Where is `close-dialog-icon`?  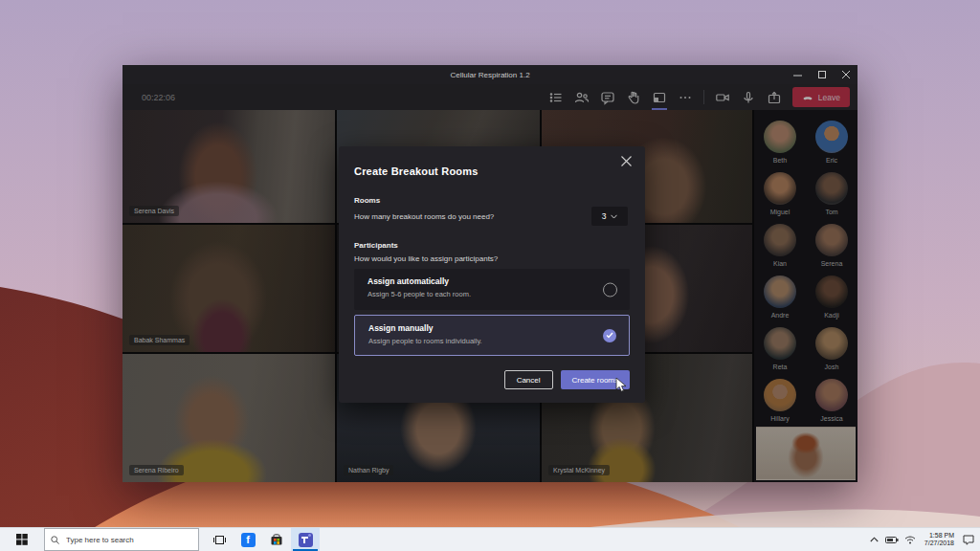
close-dialog-icon is located at coordinates (628, 163).